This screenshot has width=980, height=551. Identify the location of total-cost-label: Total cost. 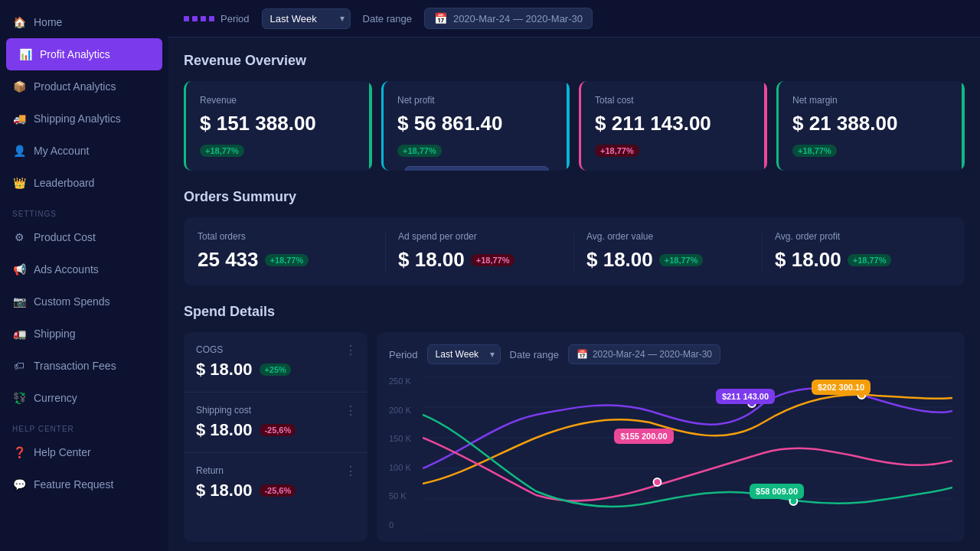
(674, 100).